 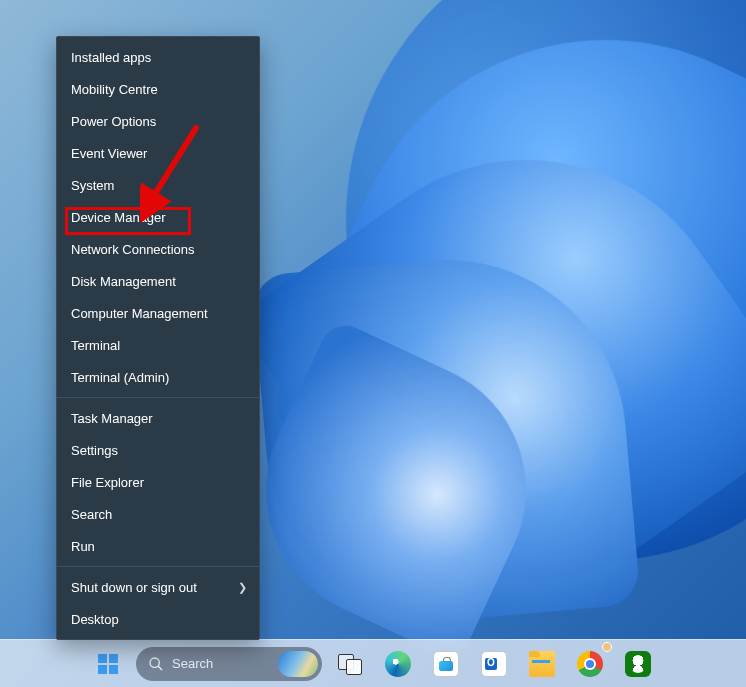 What do you see at coordinates (158, 249) in the screenshot?
I see `menu-item-network-connections: Network Connections` at bounding box center [158, 249].